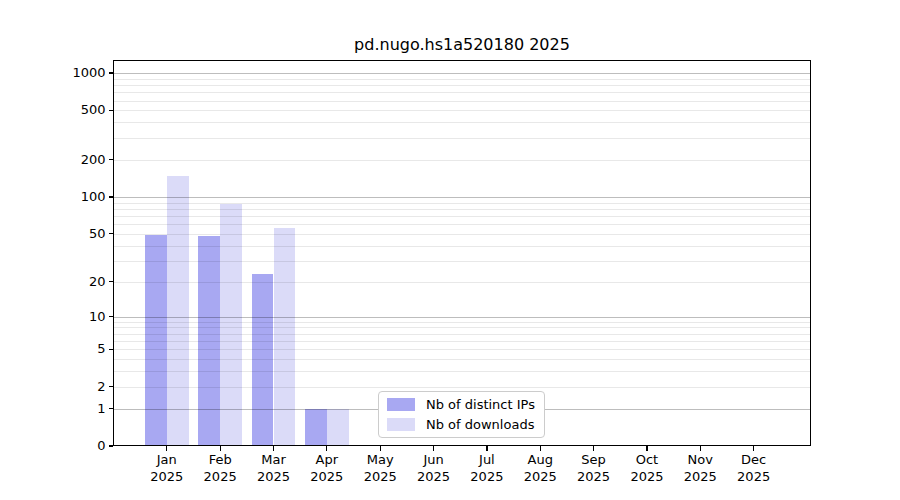 The width and height of the screenshot is (900, 500). Describe the element at coordinates (327, 460) in the screenshot. I see `x-tick-label-line: Apr` at that location.